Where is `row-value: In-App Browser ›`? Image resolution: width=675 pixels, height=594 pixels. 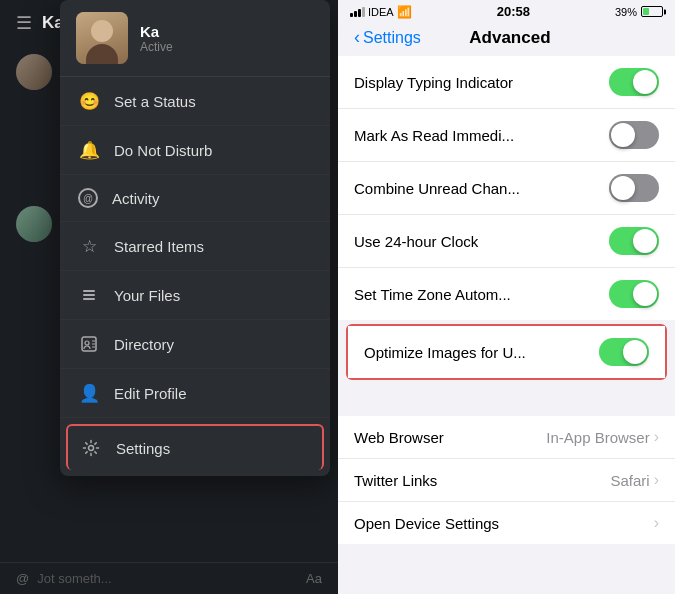 row-value: In-App Browser › is located at coordinates (602, 437).